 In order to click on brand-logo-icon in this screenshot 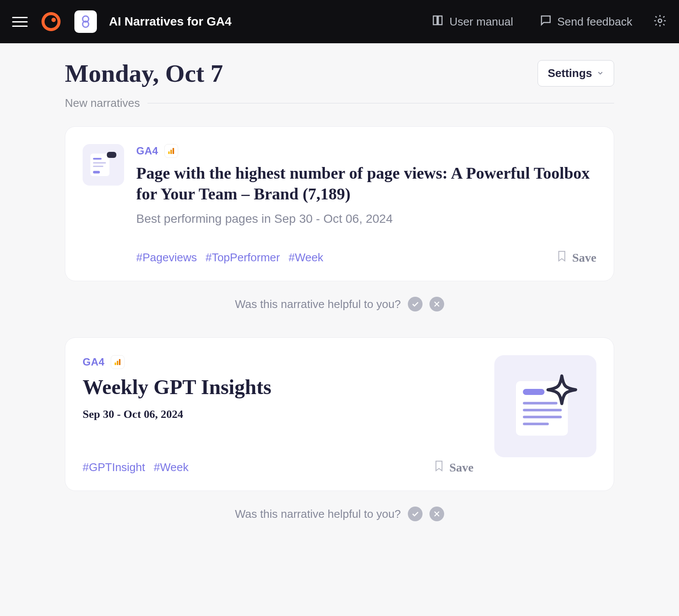, I will do `click(51, 22)`.